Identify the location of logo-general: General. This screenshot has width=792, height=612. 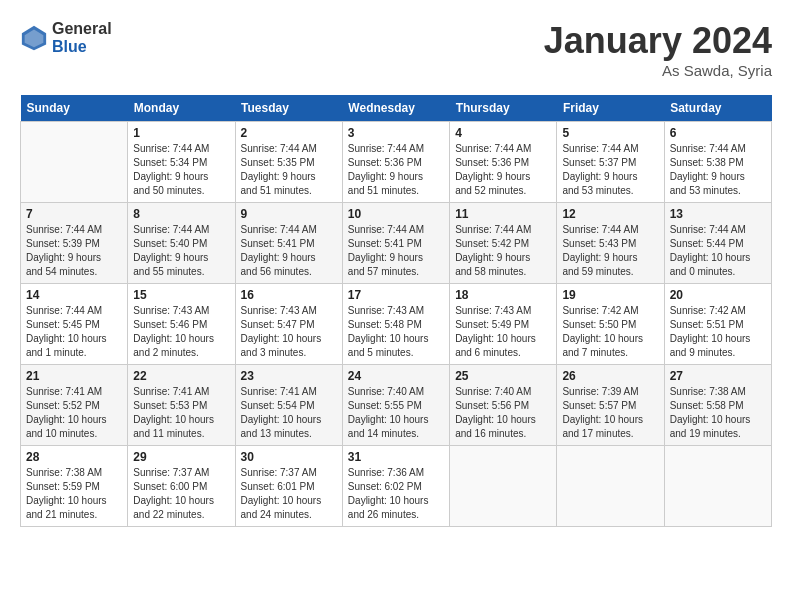
(82, 29).